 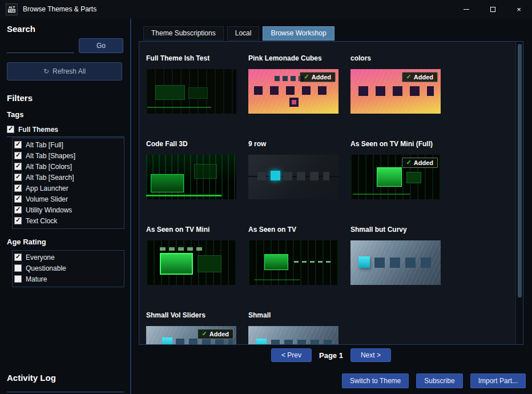 I want to click on theme-title: Pink Lemonade Cubes, so click(x=293, y=59).